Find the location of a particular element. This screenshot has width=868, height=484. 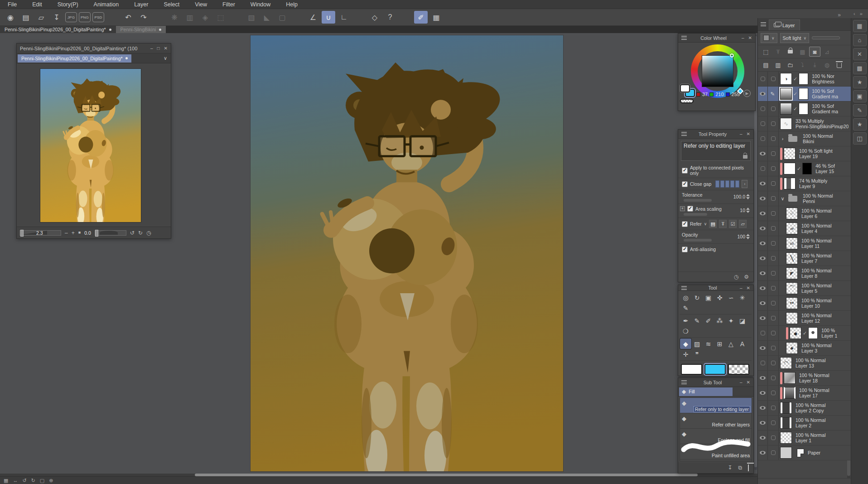

subtool-item: ◆ Paint unfilled area is located at coordinates (716, 452).